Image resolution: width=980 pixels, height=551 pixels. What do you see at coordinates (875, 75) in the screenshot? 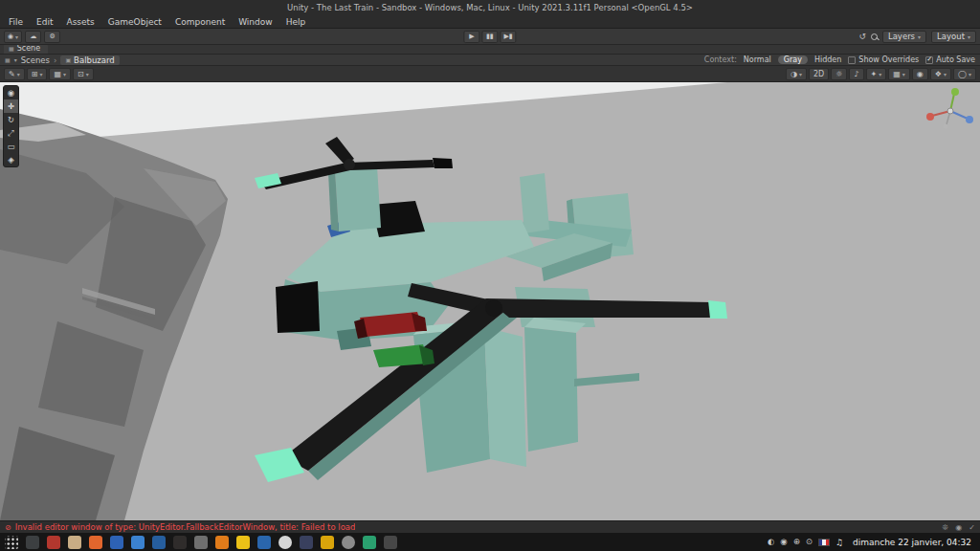
I see `effects-icon: ✦` at bounding box center [875, 75].